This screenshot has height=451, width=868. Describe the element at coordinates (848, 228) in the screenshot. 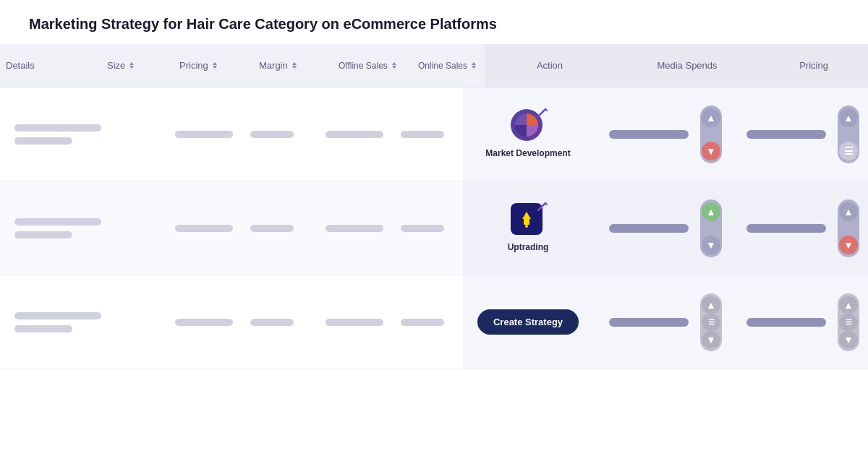

I see `pricing2-slider-2: ▲ ▼` at that location.